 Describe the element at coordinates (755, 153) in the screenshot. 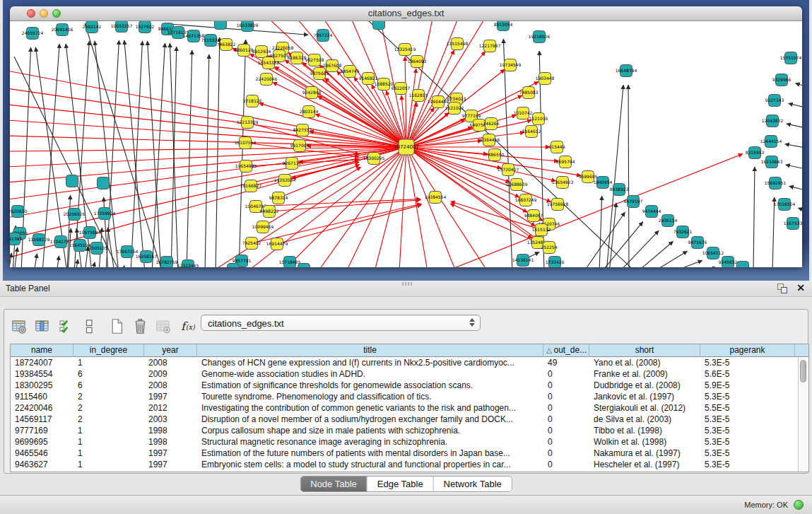

I see `graph-node: 8215953` at that location.